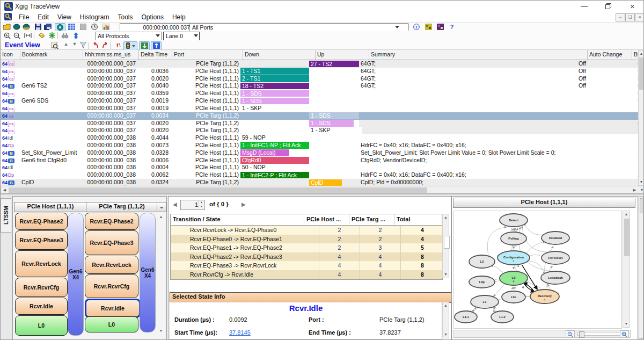 The width and height of the screenshot is (644, 340). What do you see at coordinates (584, 6) in the screenshot?
I see `minimize-button: —` at bounding box center [584, 6].